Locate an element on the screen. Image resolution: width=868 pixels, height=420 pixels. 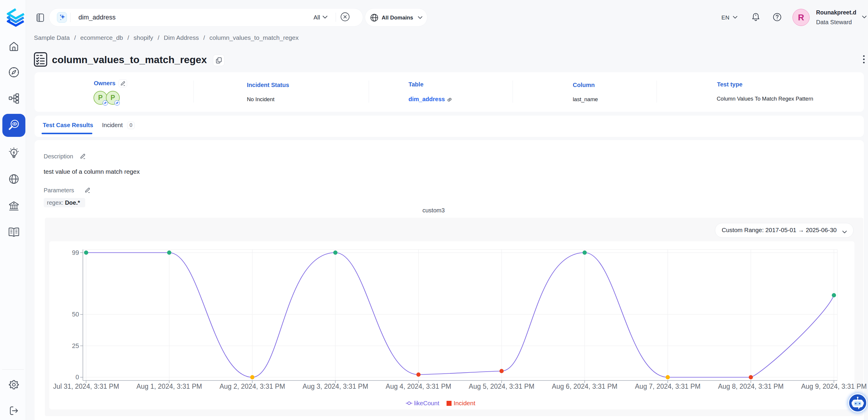
svg-text: 99 is located at coordinates (75, 252).